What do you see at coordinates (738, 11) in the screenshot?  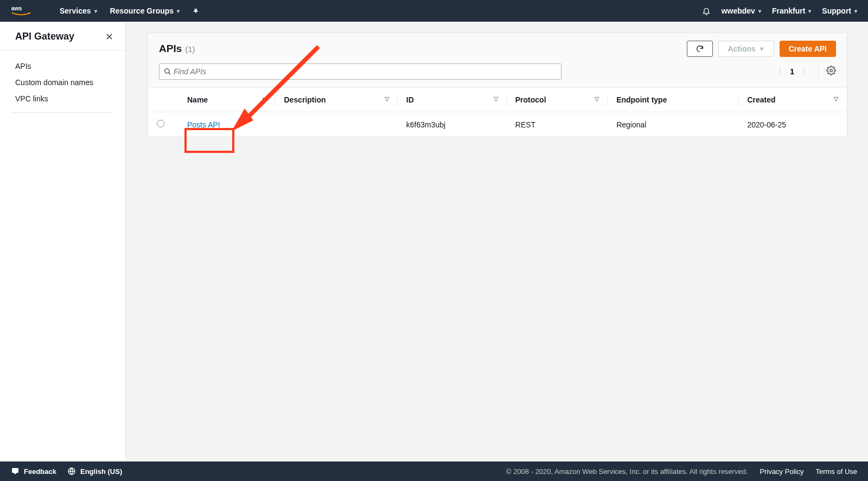 I see `nav-account-label: wwebdev` at bounding box center [738, 11].